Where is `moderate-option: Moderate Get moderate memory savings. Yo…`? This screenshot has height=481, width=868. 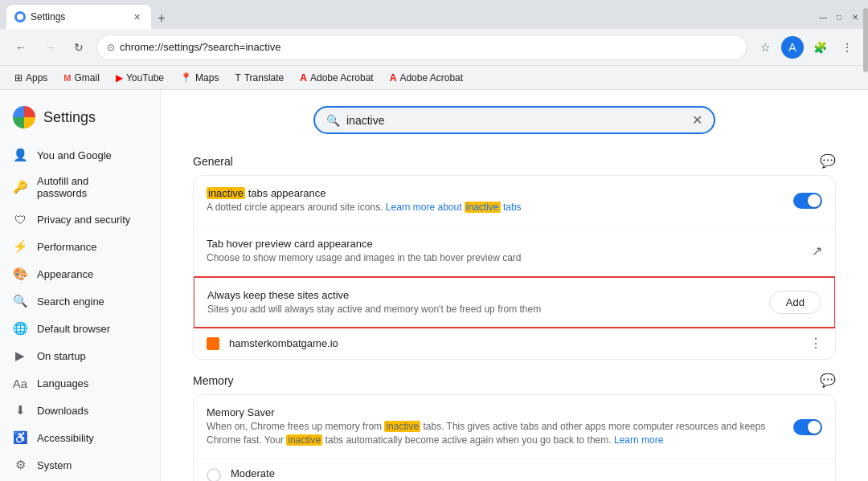 moderate-option: Moderate Get moderate memory savings. Yo… is located at coordinates (514, 471).